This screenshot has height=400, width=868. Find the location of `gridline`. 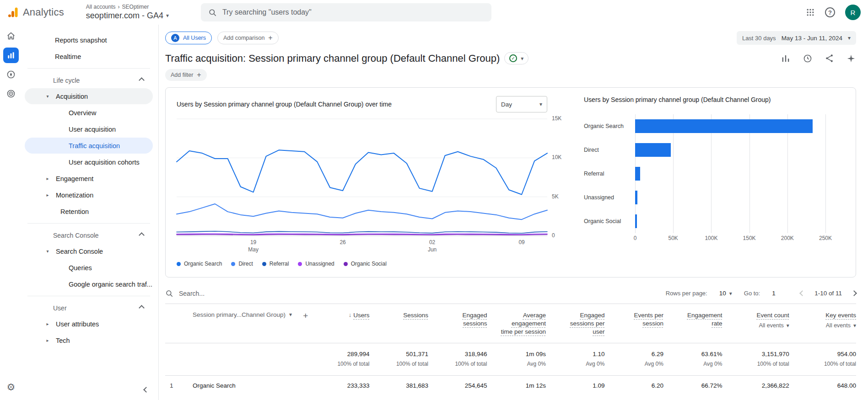

gridline is located at coordinates (825, 174).